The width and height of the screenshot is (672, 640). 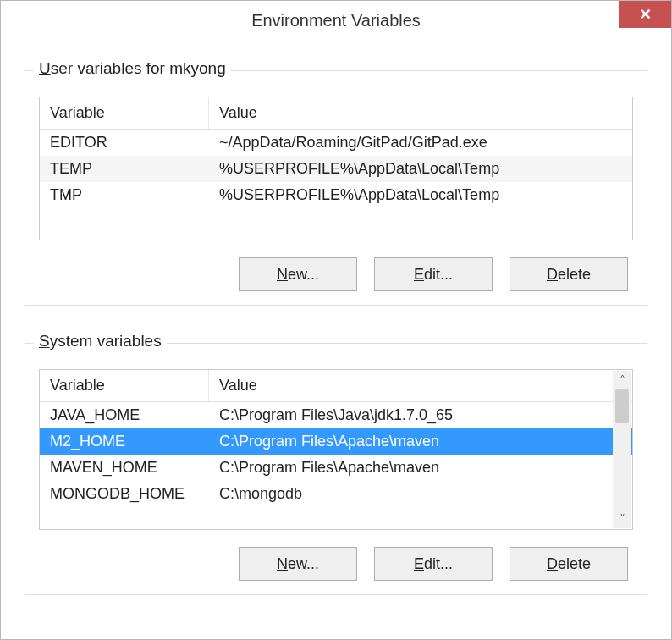 What do you see at coordinates (421, 494) in the screenshot?
I see `cell-value: C:\mongodb` at bounding box center [421, 494].